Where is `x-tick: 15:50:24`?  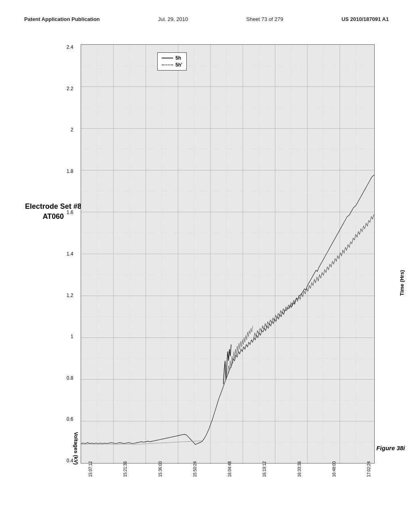
x-tick: 15:50:24 is located at coordinates (195, 469).